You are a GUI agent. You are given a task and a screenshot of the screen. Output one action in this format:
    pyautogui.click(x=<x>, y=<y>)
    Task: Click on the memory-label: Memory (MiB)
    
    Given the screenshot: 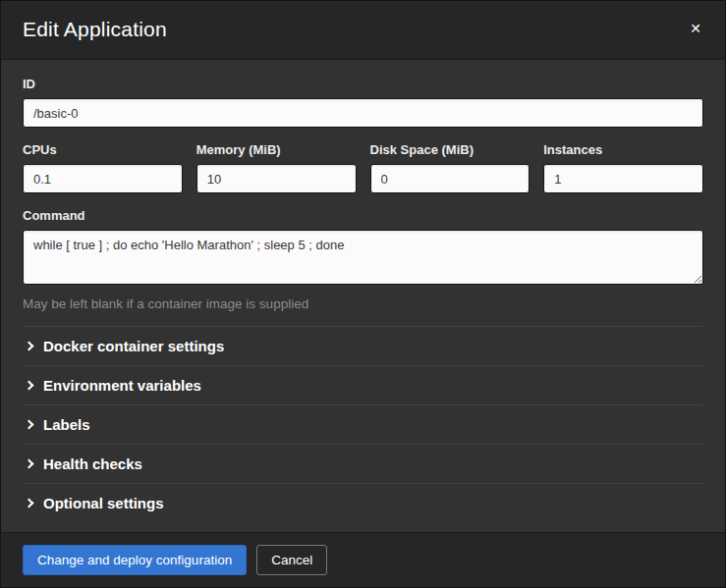 What is the action you would take?
    pyautogui.click(x=277, y=149)
    